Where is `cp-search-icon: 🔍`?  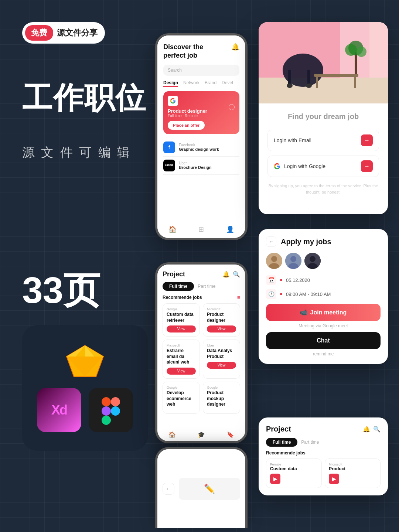
cp-search-icon: 🔍 is located at coordinates (377, 429).